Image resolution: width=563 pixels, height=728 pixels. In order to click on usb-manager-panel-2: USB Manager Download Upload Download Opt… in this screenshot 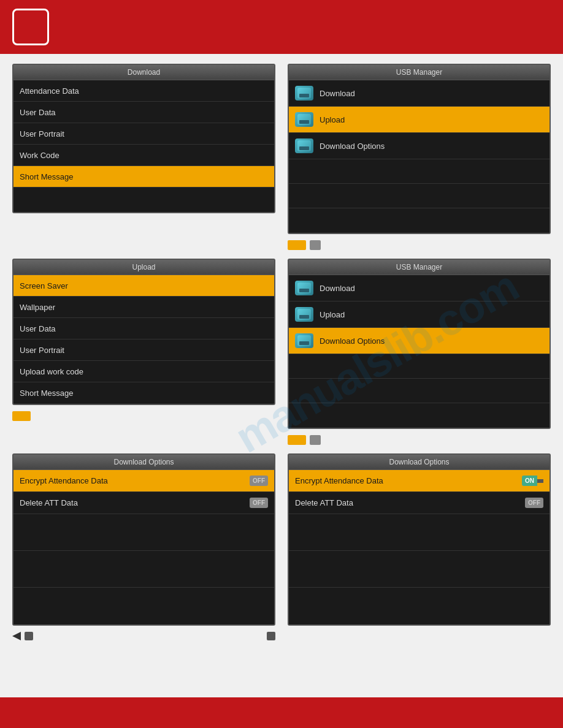, I will do `click(419, 353)`.